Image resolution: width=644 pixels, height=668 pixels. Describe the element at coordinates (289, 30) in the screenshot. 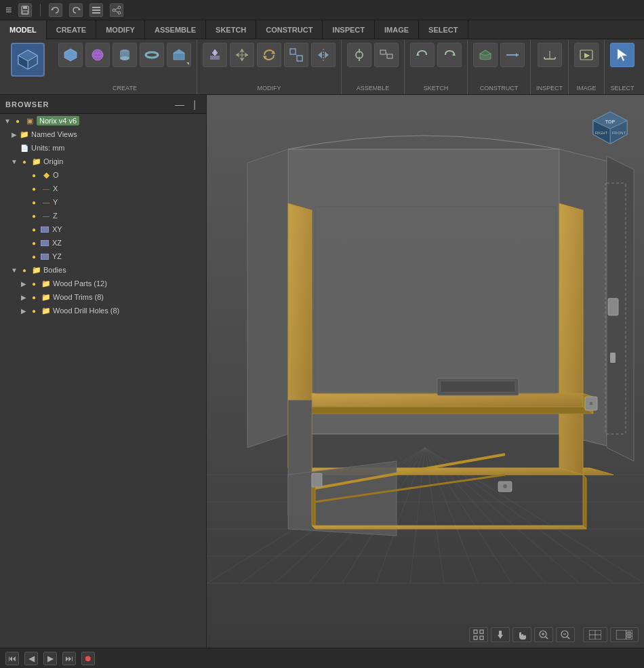

I see `tab-construct: CONSTRUCT` at that location.